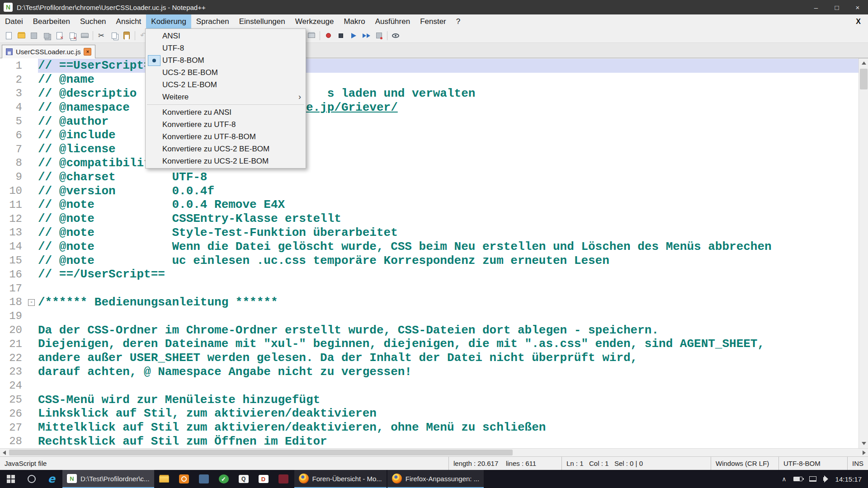  I want to click on save-all-icon, so click(47, 36).